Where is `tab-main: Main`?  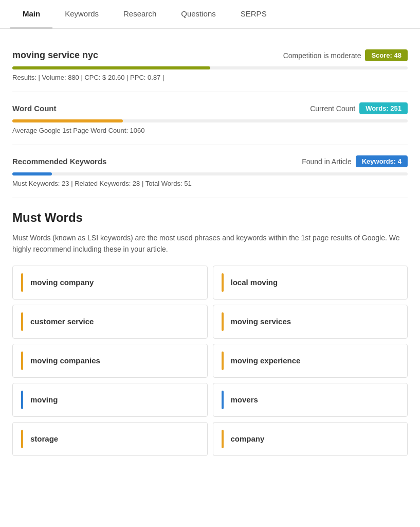 tab-main: Main is located at coordinates (31, 14).